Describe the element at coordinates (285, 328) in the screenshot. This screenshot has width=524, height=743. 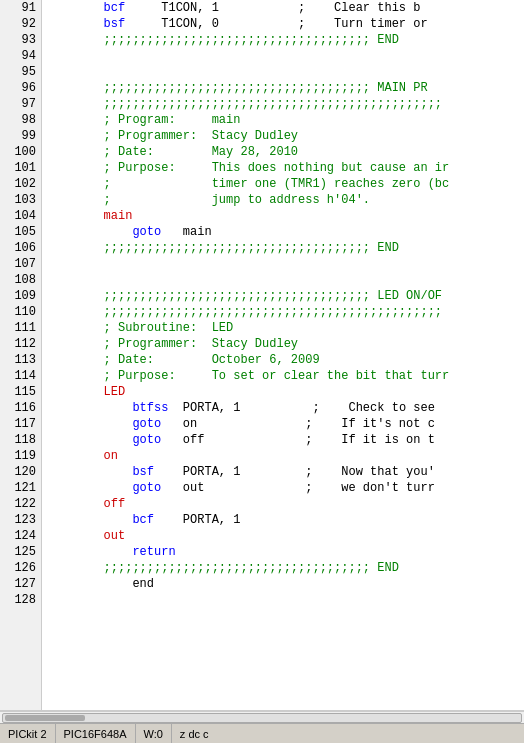
I see `code-line: ; Subroutine: LED` at that location.